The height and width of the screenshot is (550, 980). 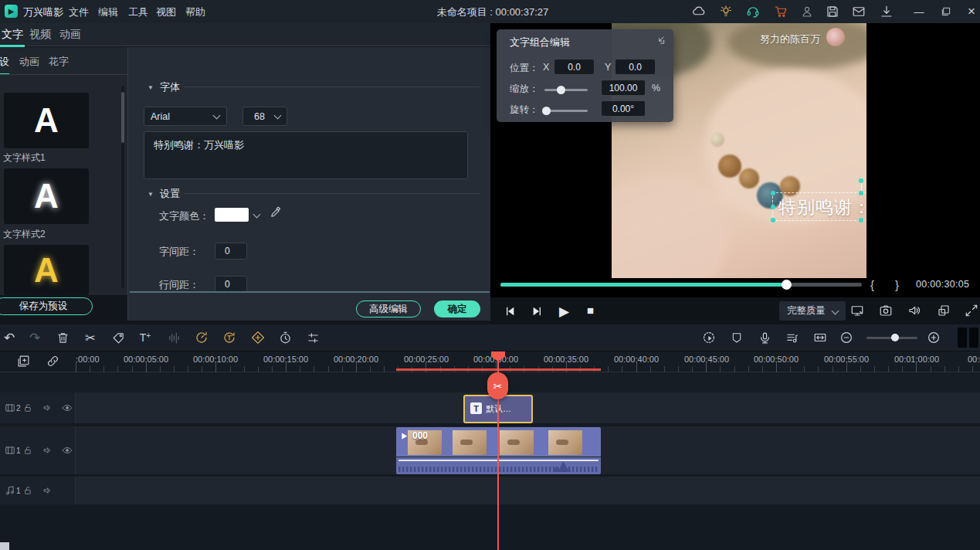 I want to click on rotate-input: 0.00°, so click(x=623, y=108).